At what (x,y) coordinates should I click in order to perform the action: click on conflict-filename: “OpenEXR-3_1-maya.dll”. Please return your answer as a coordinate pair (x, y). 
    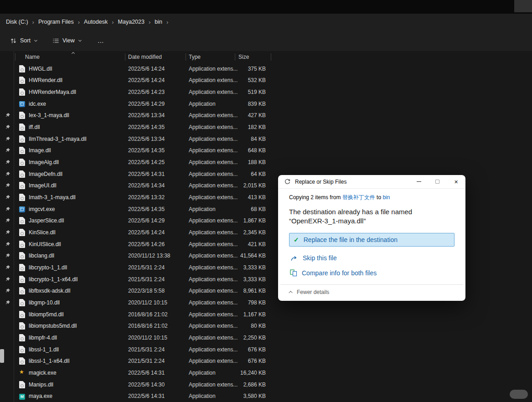
    Looking at the image, I should click on (372, 221).